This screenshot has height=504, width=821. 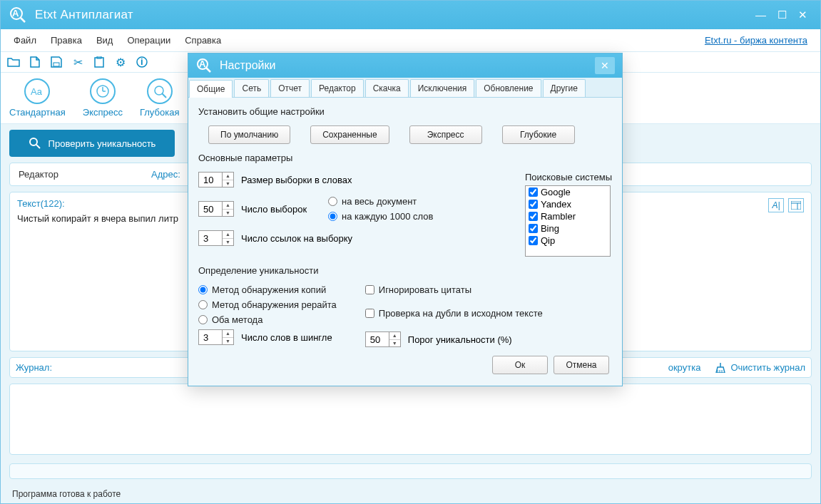 I want to click on maximize-button: ☐, so click(x=782, y=15).